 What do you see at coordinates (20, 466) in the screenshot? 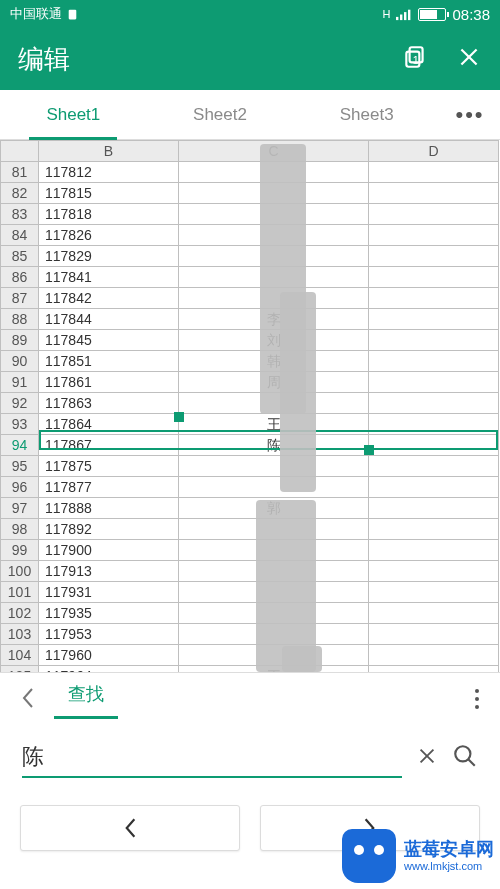
I see `row-header: 95` at bounding box center [20, 466].